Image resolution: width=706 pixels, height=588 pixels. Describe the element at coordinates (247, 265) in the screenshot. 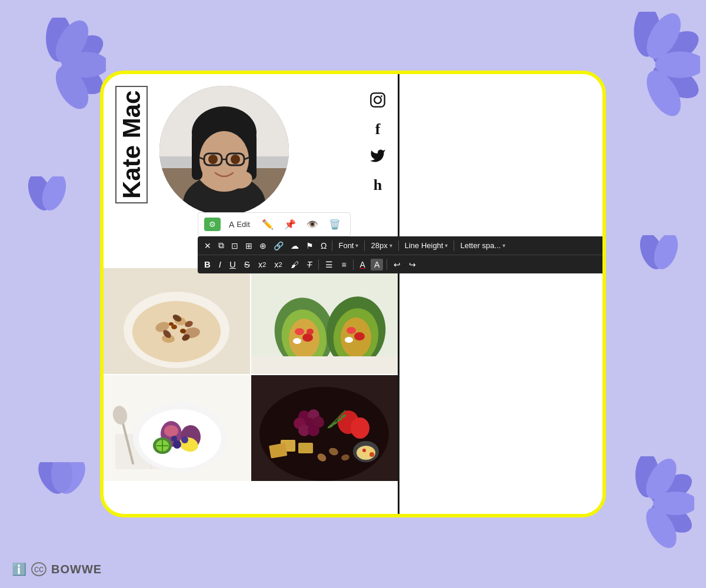

I see `strikethrough-button: S` at that location.